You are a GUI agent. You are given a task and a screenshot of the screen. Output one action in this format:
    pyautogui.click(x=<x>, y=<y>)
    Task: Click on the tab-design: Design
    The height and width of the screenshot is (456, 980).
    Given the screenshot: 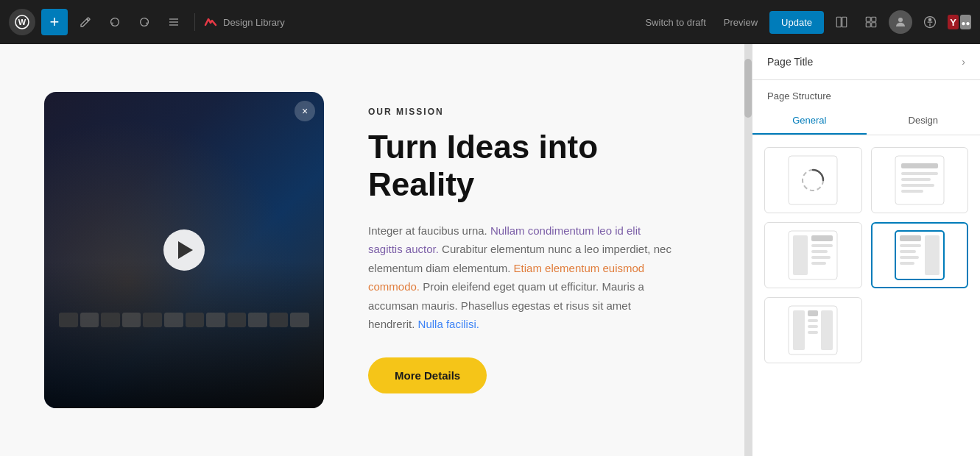 What is the action you would take?
    pyautogui.click(x=923, y=121)
    